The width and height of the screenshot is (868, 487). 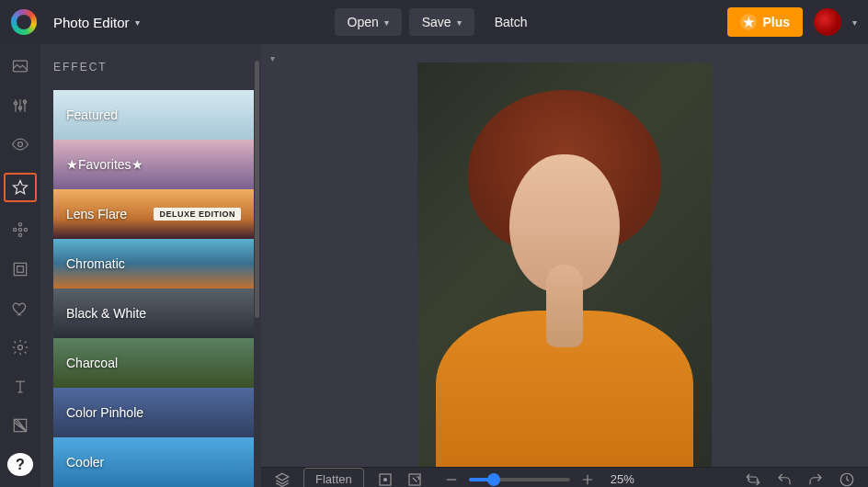 I want to click on batch-label: Batch, so click(x=511, y=22).